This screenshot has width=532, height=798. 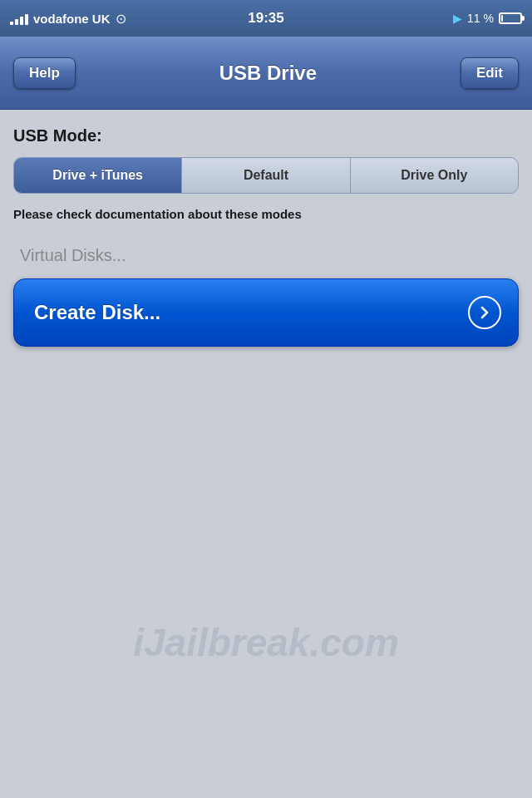 What do you see at coordinates (19, 18) in the screenshot?
I see `signal-bars-icon` at bounding box center [19, 18].